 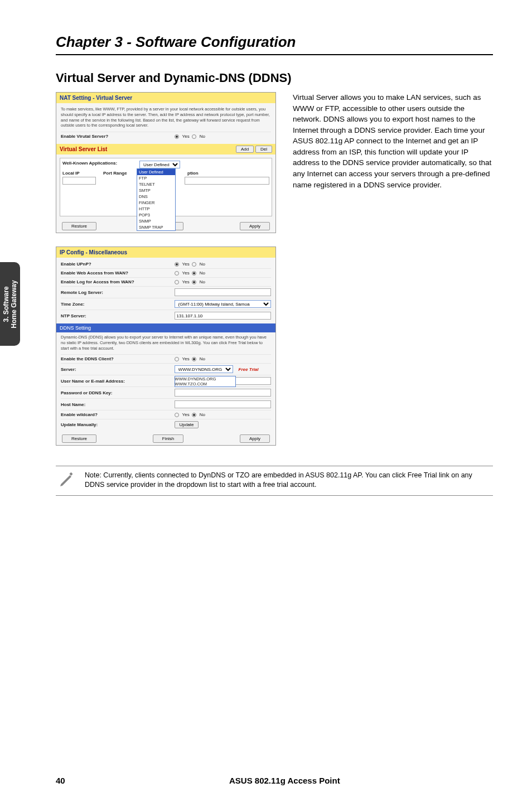 I want to click on webwan-no-text: No, so click(x=202, y=273).